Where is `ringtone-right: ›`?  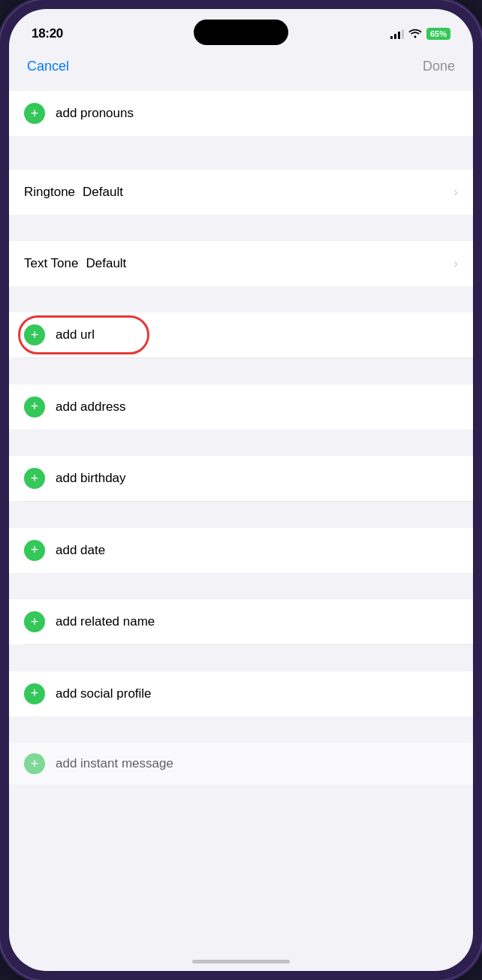 ringtone-right: › is located at coordinates (456, 192).